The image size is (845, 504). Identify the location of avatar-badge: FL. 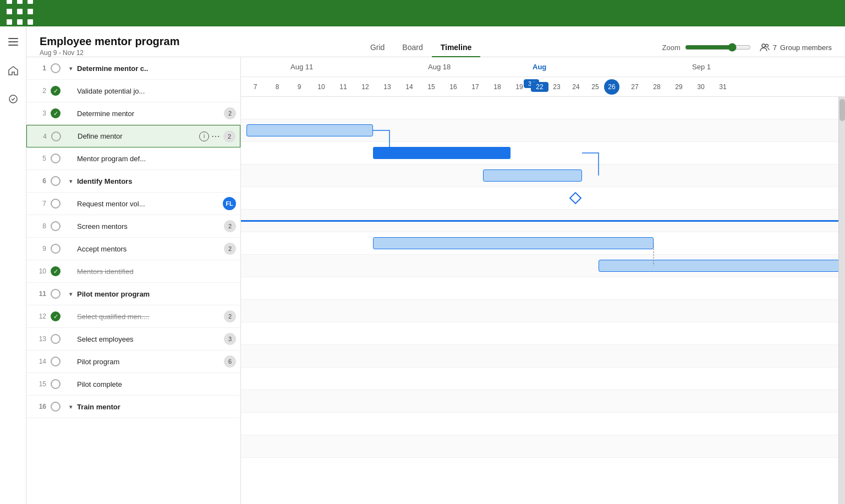
(229, 204).